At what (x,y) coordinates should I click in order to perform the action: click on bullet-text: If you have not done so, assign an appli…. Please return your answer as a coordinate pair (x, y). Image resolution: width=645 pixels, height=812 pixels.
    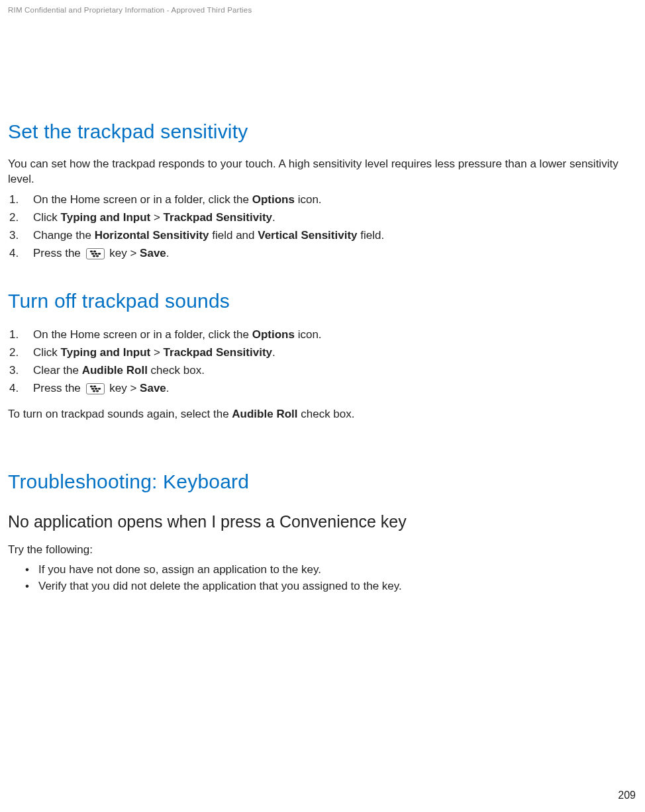
    Looking at the image, I should click on (180, 570).